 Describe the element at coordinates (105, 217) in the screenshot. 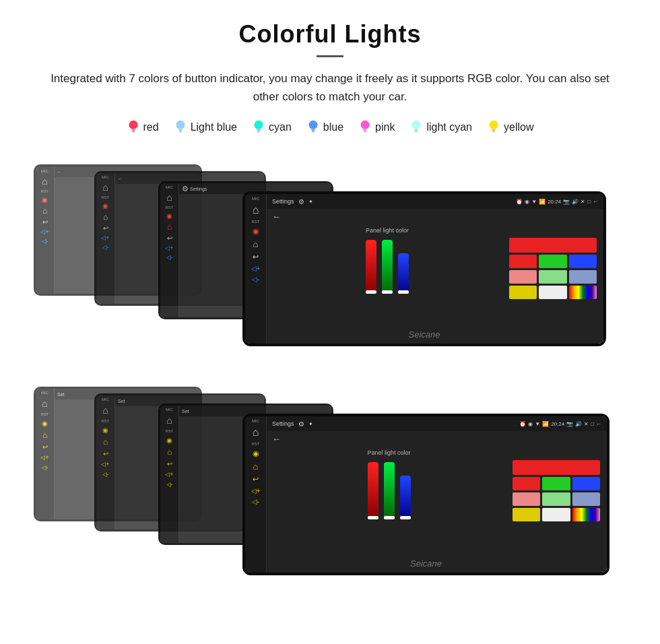

I see `home2-icon-s2: ⌂` at that location.